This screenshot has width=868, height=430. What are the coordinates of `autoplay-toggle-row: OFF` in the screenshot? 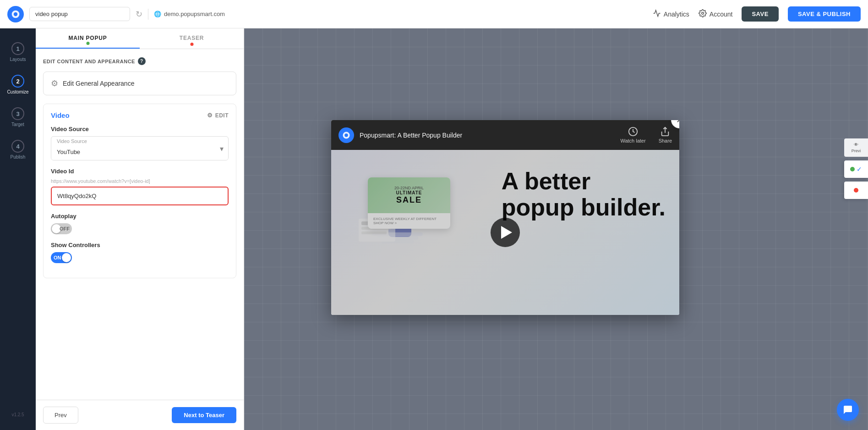 It's located at (140, 229).